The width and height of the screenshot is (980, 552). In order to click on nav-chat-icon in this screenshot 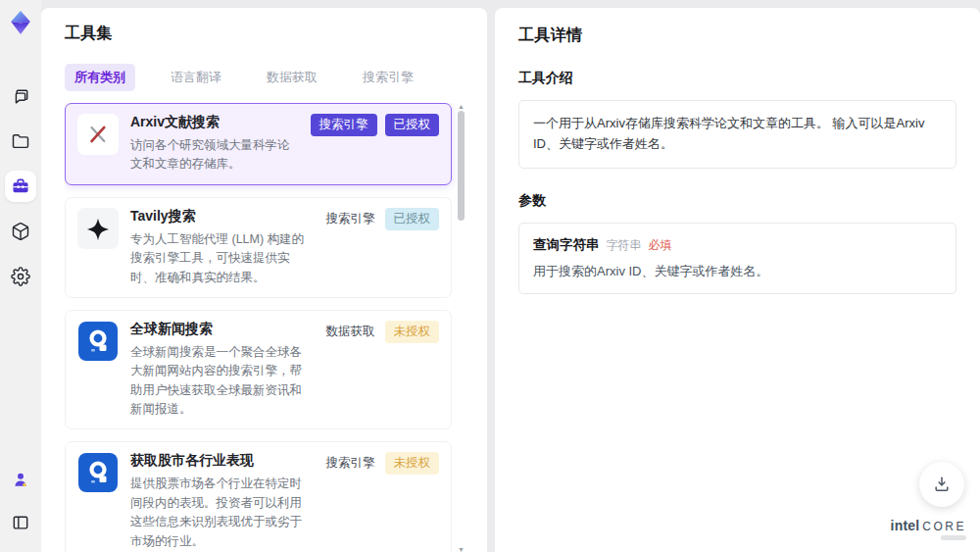, I will do `click(21, 96)`.